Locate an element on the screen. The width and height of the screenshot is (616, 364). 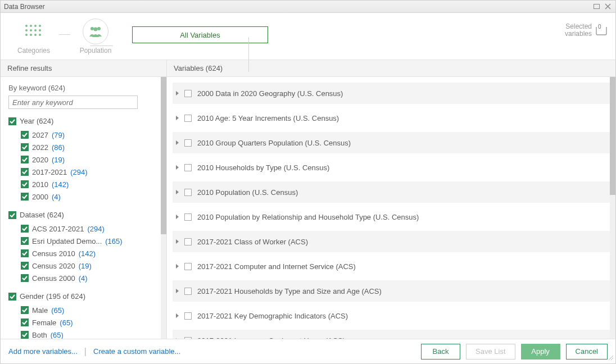
facet-item: Female (65) is located at coordinates (91, 322).